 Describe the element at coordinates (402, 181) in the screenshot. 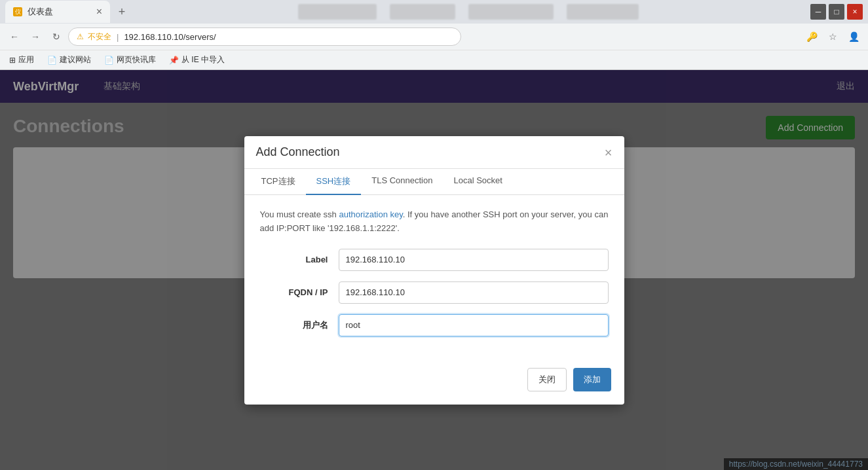

I see `tab-tls-label: TLS Connection` at that location.